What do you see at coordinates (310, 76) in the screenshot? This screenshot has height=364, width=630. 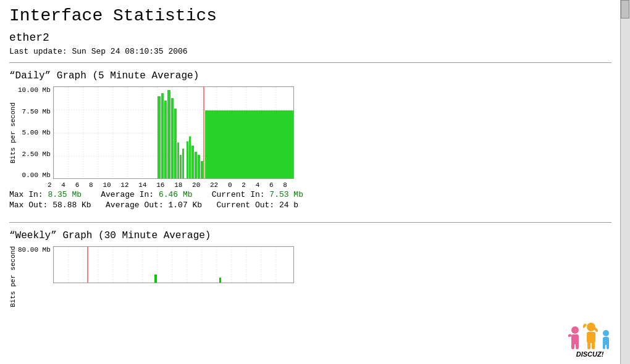 I see `daily-graph-title: “Daily” Graph (5 Minute Average)` at bounding box center [310, 76].